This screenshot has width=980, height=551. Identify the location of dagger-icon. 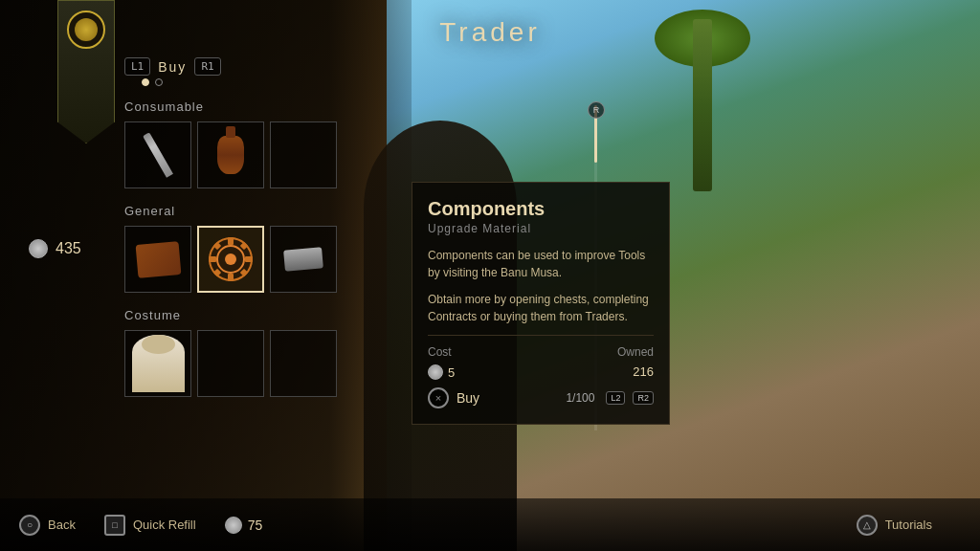
(158, 155).